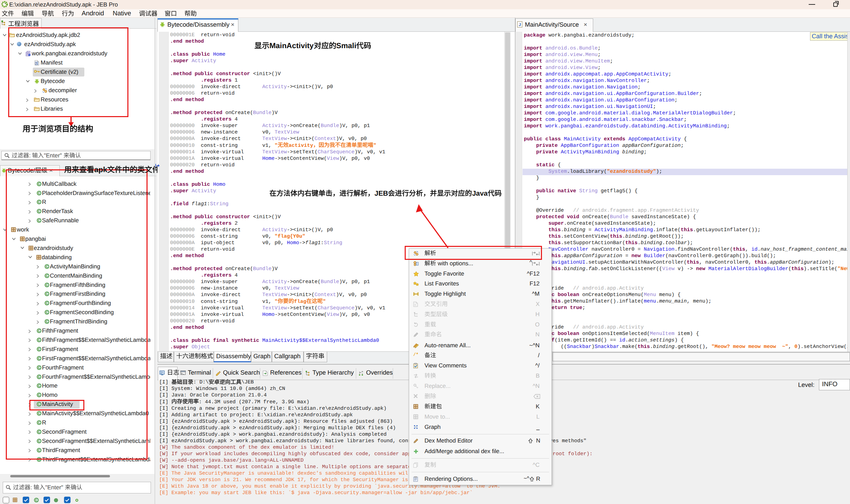 The height and width of the screenshot is (504, 850). Describe the element at coordinates (37, 500) in the screenshot. I see `svg-text: C` at that location.